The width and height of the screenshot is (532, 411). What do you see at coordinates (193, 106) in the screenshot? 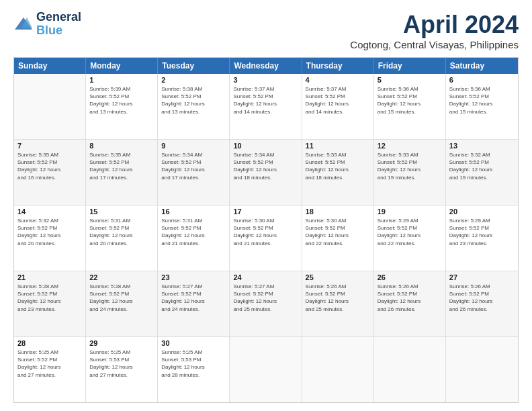
I see `calendar-cell: 2Sunrise: 5:38 AMSunset: 5:52 PMDaylight…` at bounding box center [193, 106].